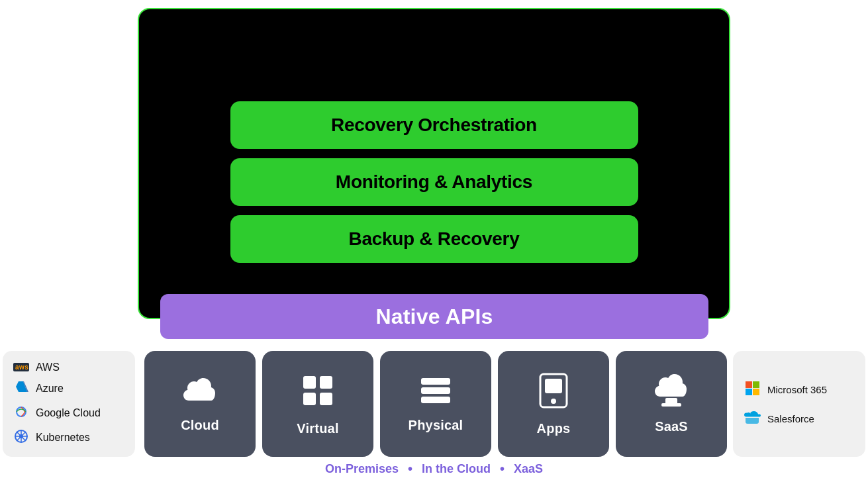  Describe the element at coordinates (434, 316) in the screenshot. I see `native-apis-label: Native APIs` at that location.